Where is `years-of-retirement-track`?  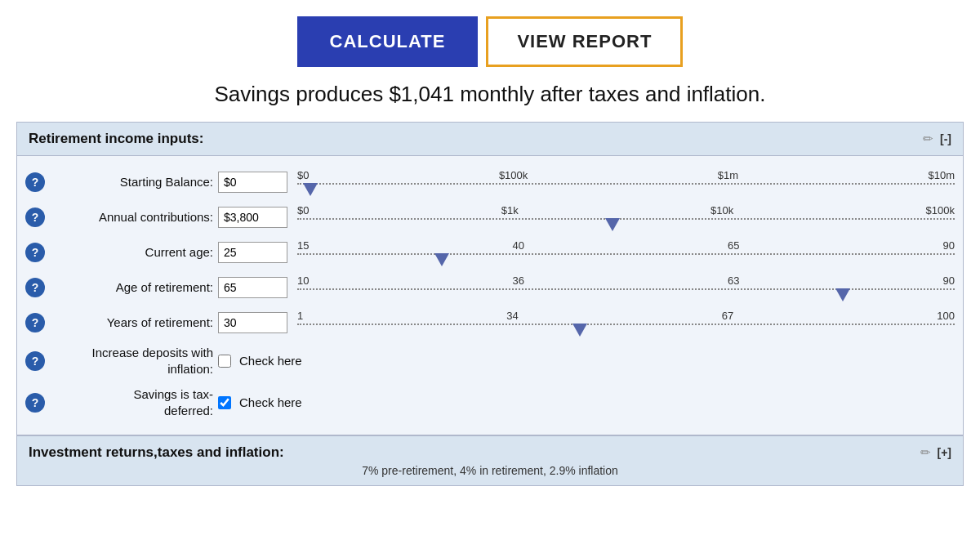
years-of-retirement-track is located at coordinates (626, 329).